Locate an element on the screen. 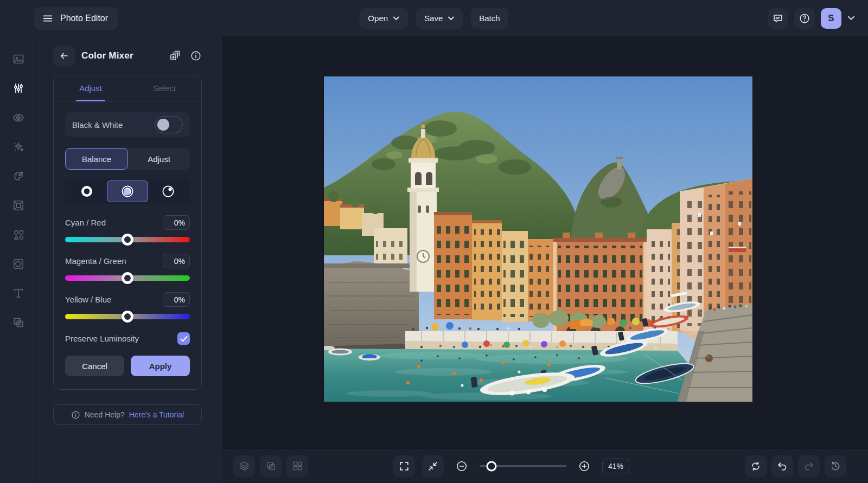 The image size is (868, 483). reset-button is located at coordinates (756, 466).